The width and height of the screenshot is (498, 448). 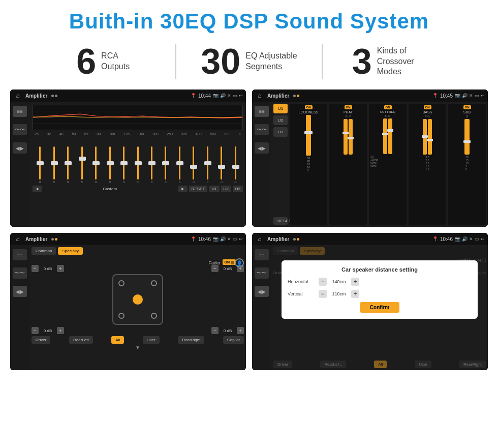 What do you see at coordinates (191, 340) in the screenshot?
I see `fader-rearright-btn: RearRight` at bounding box center [191, 340].